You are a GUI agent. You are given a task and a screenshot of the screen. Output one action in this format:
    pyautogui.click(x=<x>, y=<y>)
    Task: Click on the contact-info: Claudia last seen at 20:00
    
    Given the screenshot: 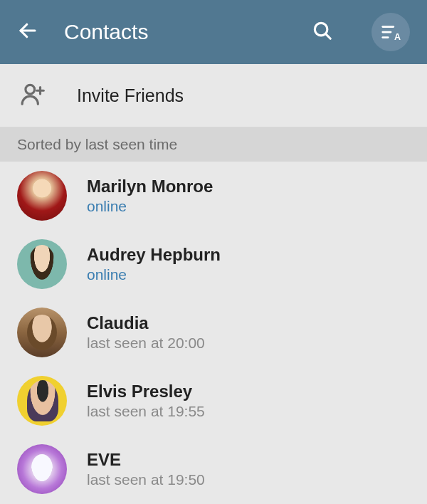 What is the action you would take?
    pyautogui.click(x=146, y=332)
    